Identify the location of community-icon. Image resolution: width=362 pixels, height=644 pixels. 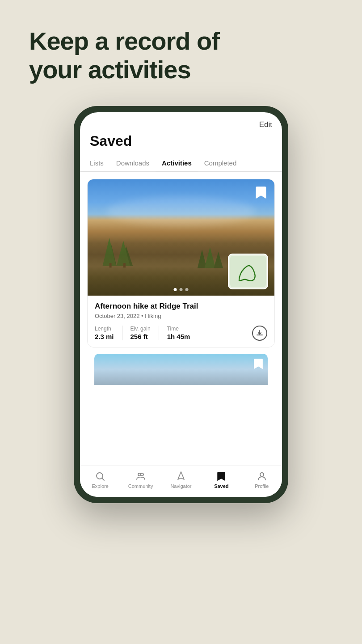
(141, 476).